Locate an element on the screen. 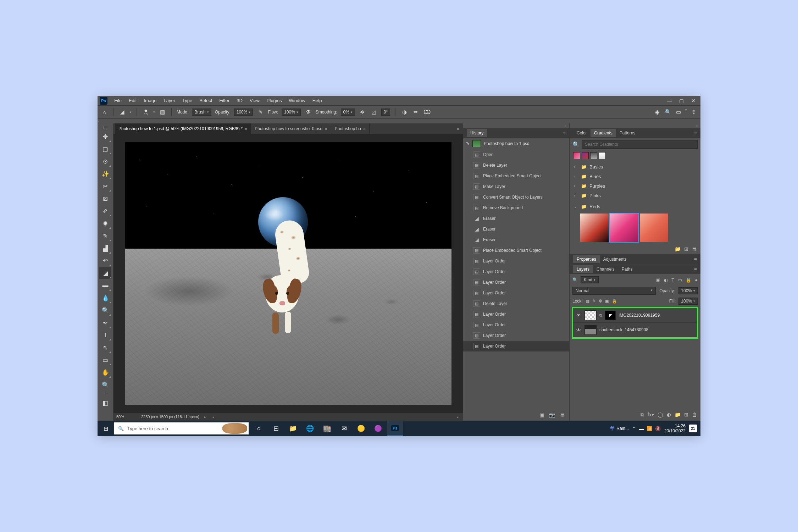 Image resolution: width=798 pixels, height=532 pixels. lock-transparency-icon: ▦ is located at coordinates (587, 301).